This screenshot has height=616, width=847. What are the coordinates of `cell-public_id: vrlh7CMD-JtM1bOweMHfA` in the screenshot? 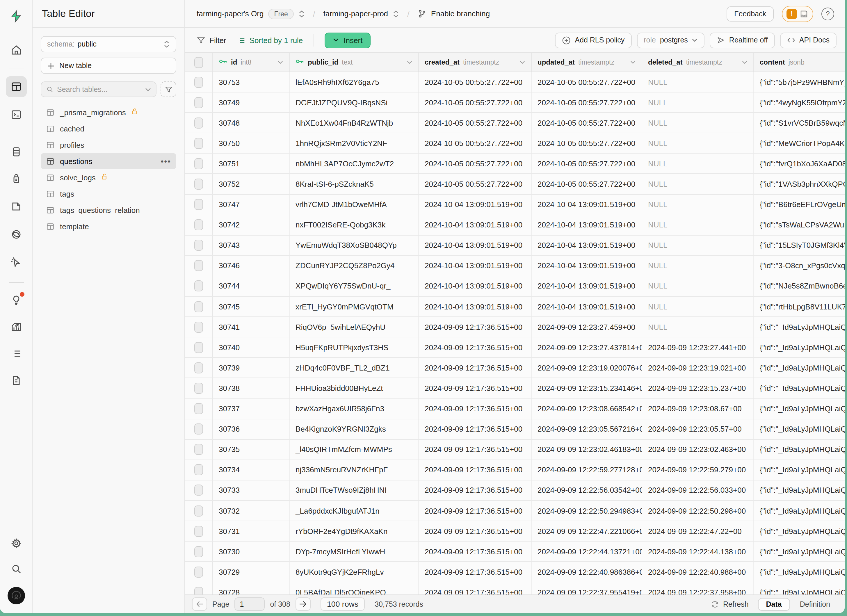 It's located at (354, 205).